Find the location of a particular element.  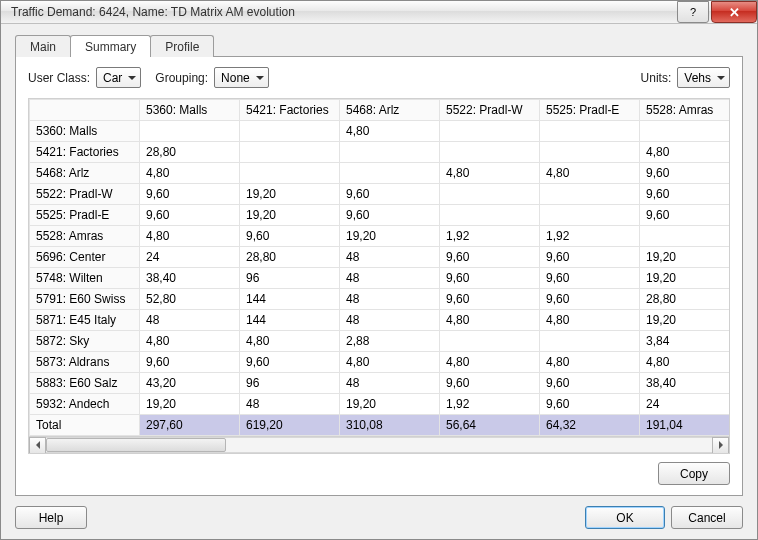

data-cell: 144 is located at coordinates (290, 300).